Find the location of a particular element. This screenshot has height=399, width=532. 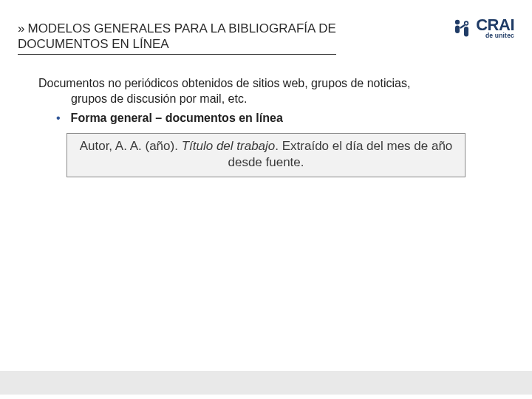

logo-sub-text: de unitec is located at coordinates (499, 36).